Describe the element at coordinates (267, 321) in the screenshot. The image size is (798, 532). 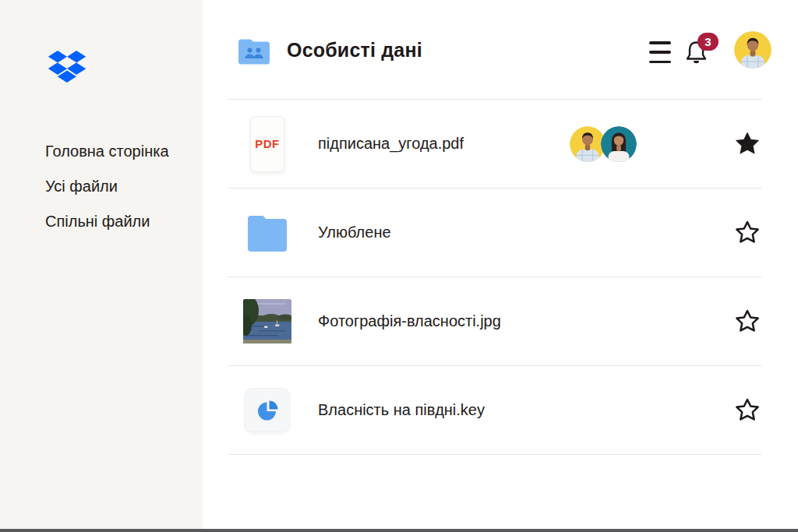
I see `lake-photo-thumbnail` at that location.